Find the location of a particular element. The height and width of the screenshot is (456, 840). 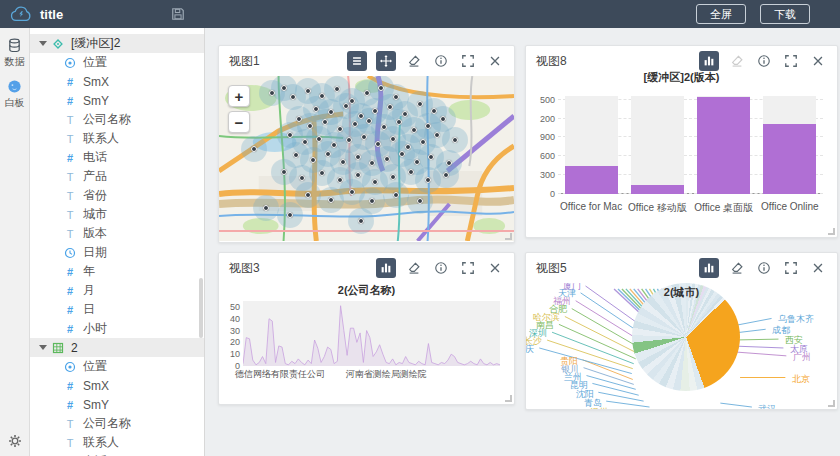

field-item-年: #年 is located at coordinates (117, 272).